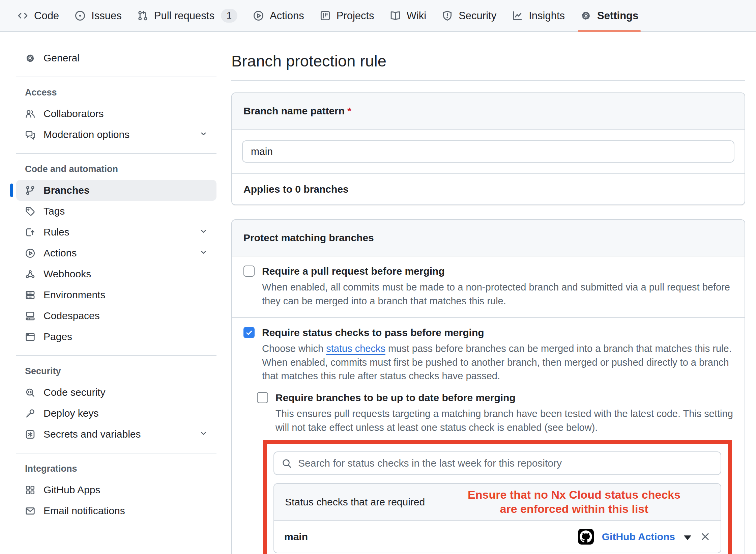 The height and width of the screenshot is (554, 756). I want to click on tab-projects: Projects, so click(347, 16).